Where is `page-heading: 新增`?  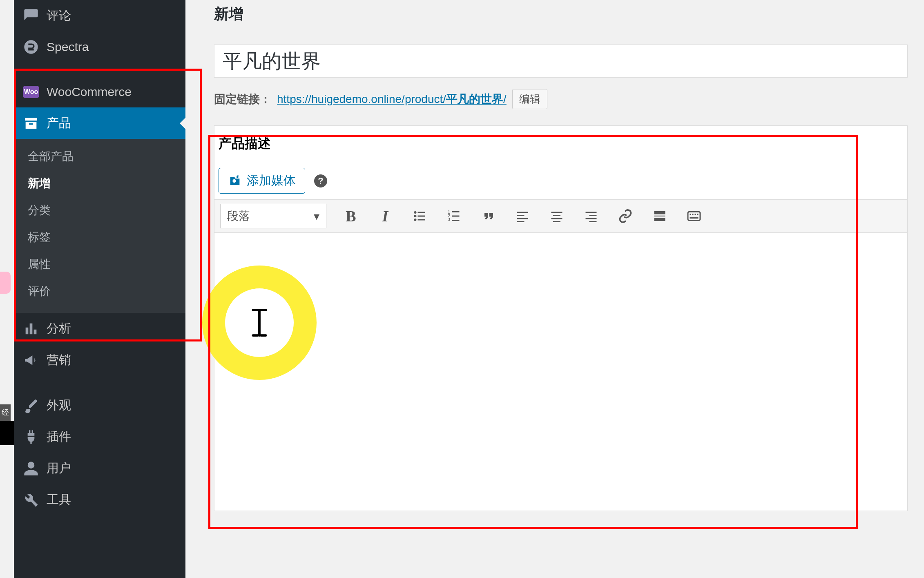
page-heading: 新增 is located at coordinates (561, 14).